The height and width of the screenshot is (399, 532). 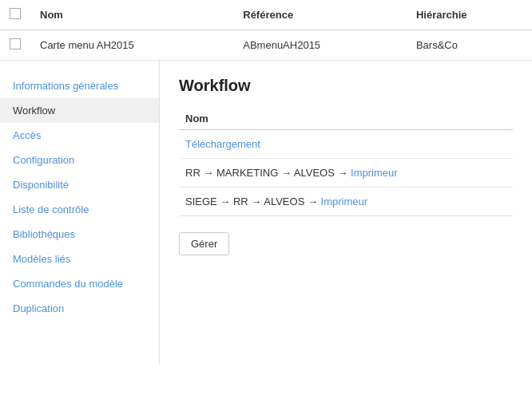 What do you see at coordinates (346, 202) in the screenshot?
I see `workflow-cell-flow2: SIEGE → RR → ALVEOS → Imprimeur` at bounding box center [346, 202].